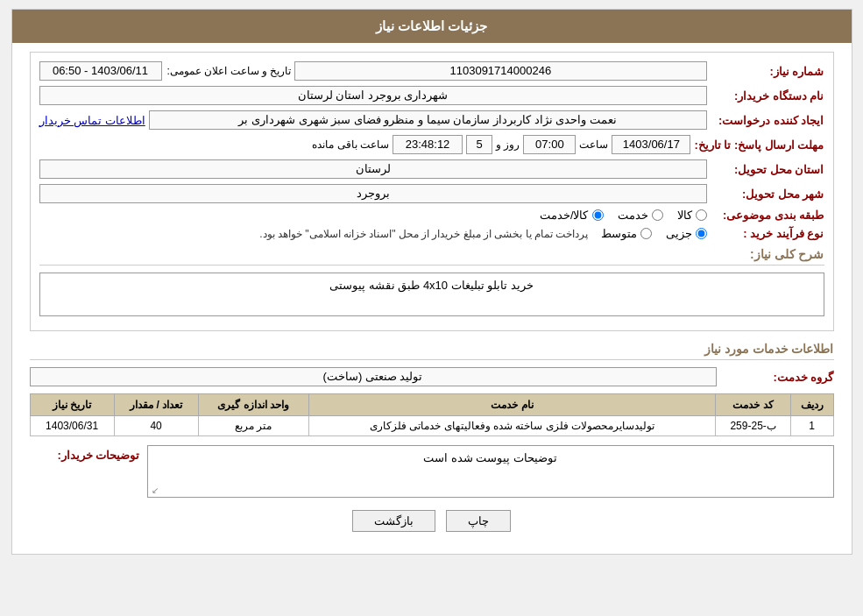 This screenshot has width=863, height=616. Describe the element at coordinates (432, 216) in the screenshot. I see `row-tabagheh: طبقه بندی موضوعی: کالا خدمت کالا/خدمت` at that location.